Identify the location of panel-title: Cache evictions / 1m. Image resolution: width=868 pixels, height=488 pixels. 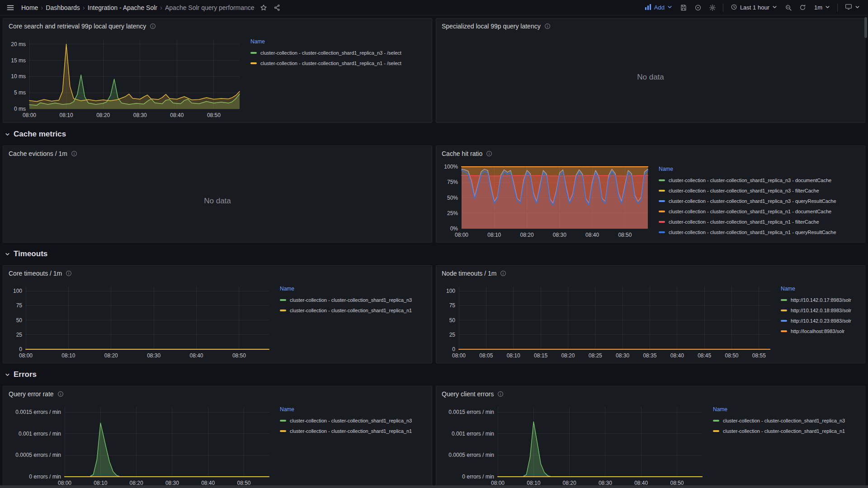
(38, 154).